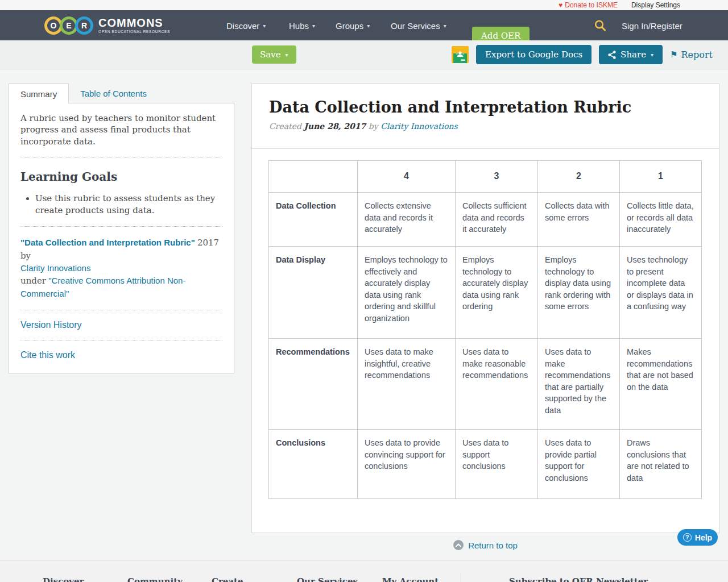 The image size is (728, 582). I want to click on footer-heading-our-services: Our Services, so click(328, 579).